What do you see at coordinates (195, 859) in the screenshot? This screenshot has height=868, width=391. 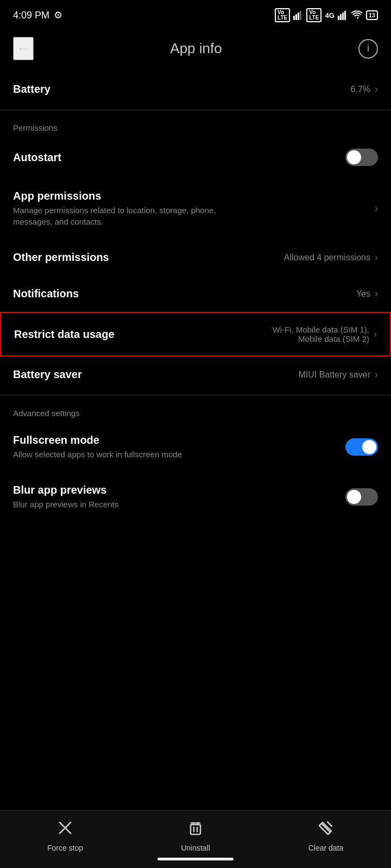 I see `home-indicator` at bounding box center [195, 859].